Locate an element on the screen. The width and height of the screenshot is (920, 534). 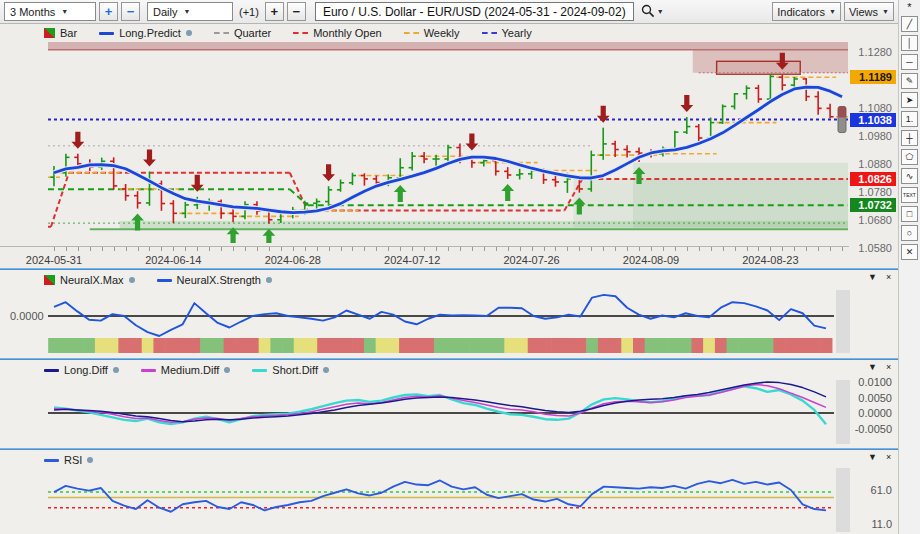
delete-tool-icon: ✕ is located at coordinates (910, 252).